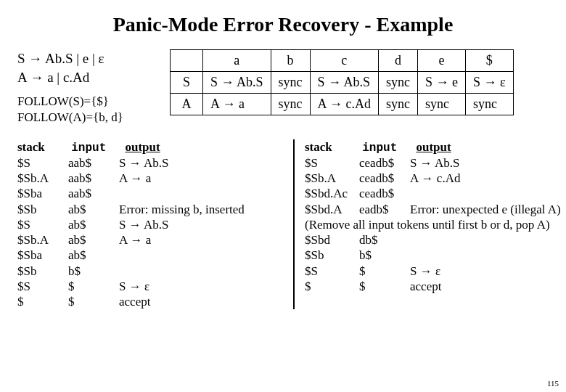 This screenshot has height=392, width=566. What do you see at coordinates (205, 147) in the screenshot?
I see `hdr-output: output` at bounding box center [205, 147].